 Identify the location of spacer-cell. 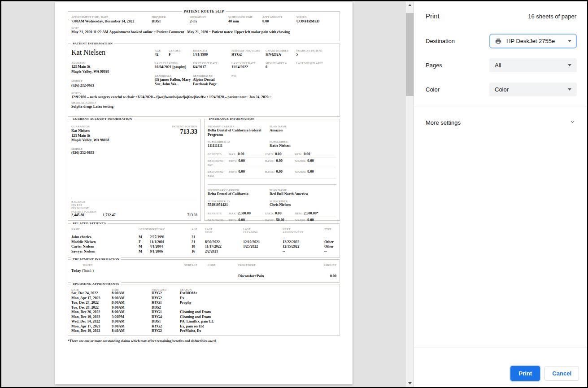
(316, 76).